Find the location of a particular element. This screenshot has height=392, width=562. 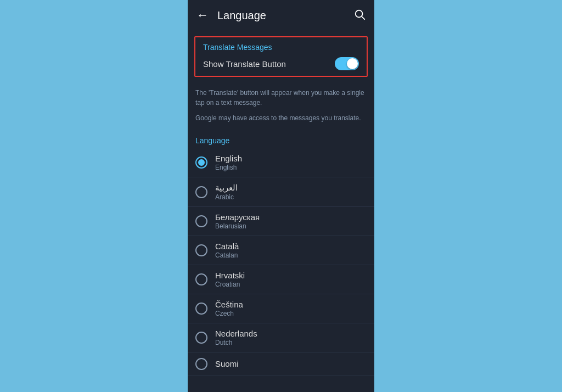

radio-inner-english is located at coordinates (201, 163).